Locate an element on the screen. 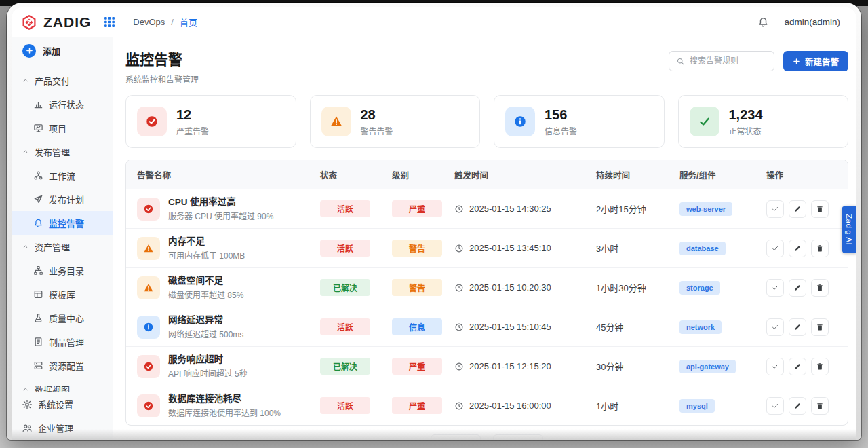 Image resolution: width=868 pixels, height=448 pixels. sidebar-item-资源配置: 资源配置 is located at coordinates (62, 365).